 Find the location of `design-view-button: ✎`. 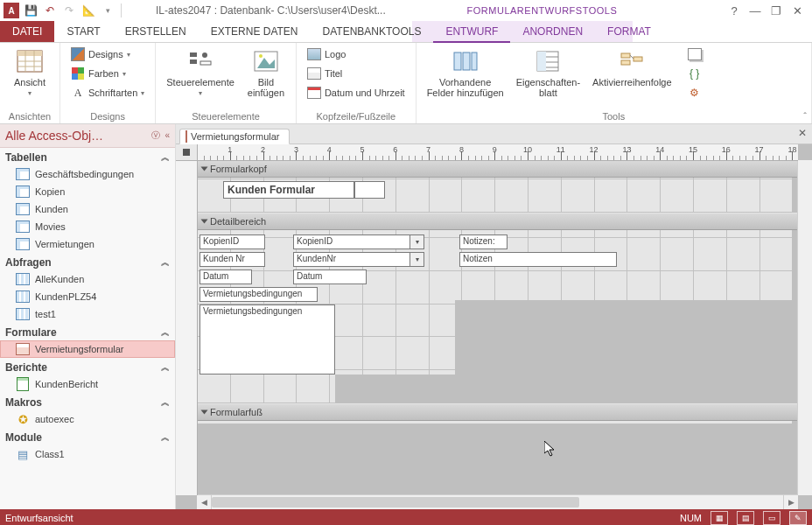

design-view-button: ✎ is located at coordinates (798, 518).